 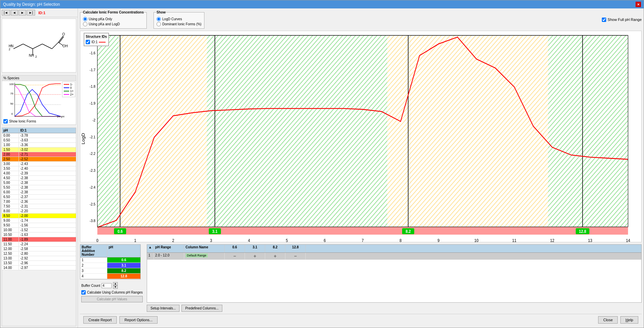 What do you see at coordinates (10, 155) in the screenshot?
I see `td-ph: 2.00` at bounding box center [10, 155].